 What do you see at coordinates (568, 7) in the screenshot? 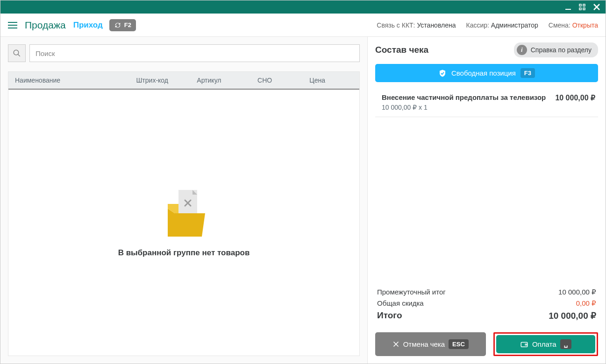
I see `minimize-icon` at bounding box center [568, 7].